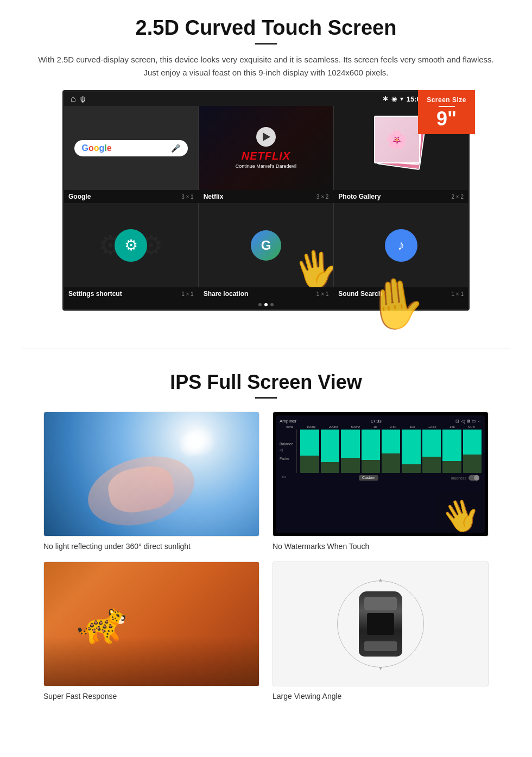 The height and width of the screenshot is (757, 532). Describe the element at coordinates (381, 427) in the screenshot. I see `amp-freq-labels: 60hz100hz200hz500hz1k2.5k10k12.5k15kSUB` at that location.